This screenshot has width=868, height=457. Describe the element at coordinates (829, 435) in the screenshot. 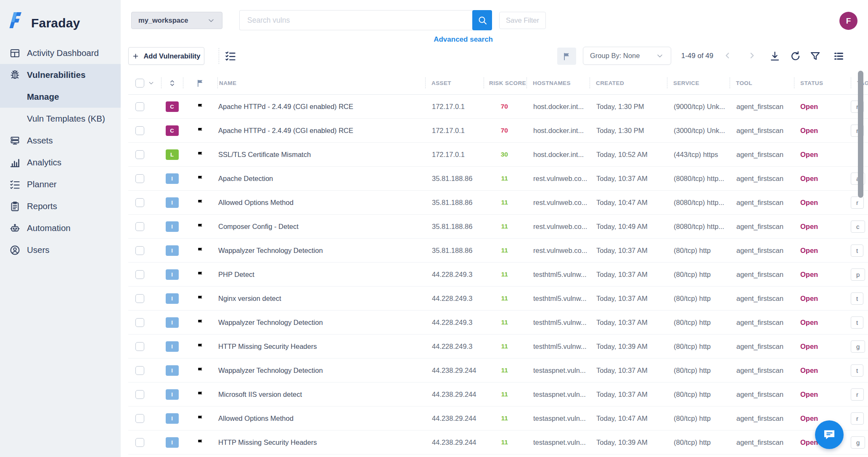

I see `chat-button` at that location.